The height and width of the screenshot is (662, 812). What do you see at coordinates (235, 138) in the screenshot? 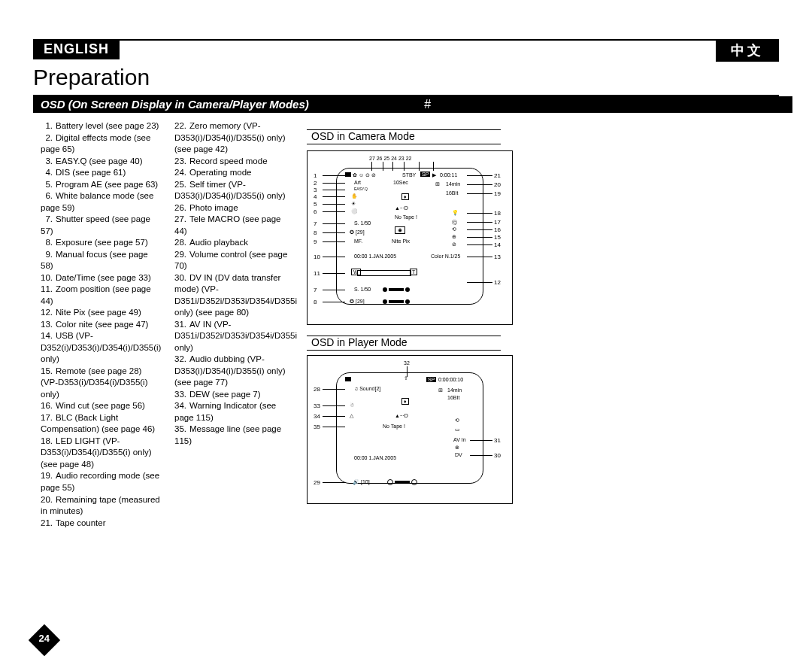
I see `legend-item: 22.Zero memory (VP-D353(i)/D354(i)/D355(…` at bounding box center [235, 138].